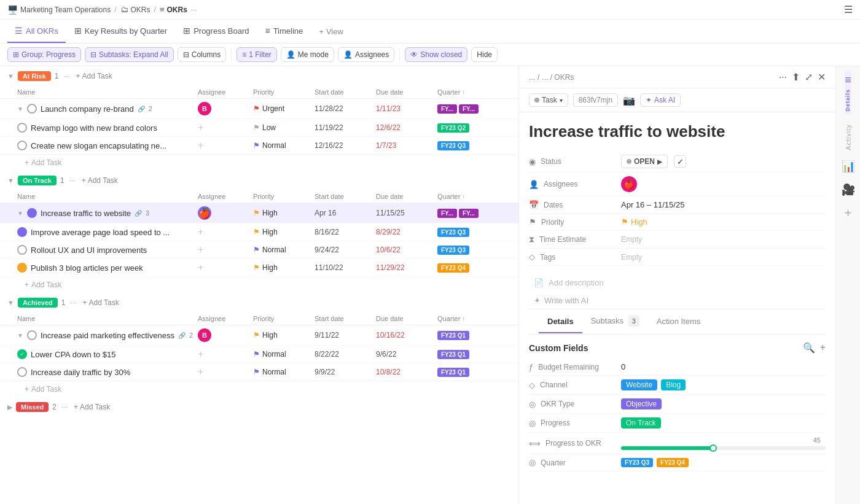  What do you see at coordinates (11, 180) in the screenshot?
I see `group-on-track-chevron: ▼` at bounding box center [11, 180].